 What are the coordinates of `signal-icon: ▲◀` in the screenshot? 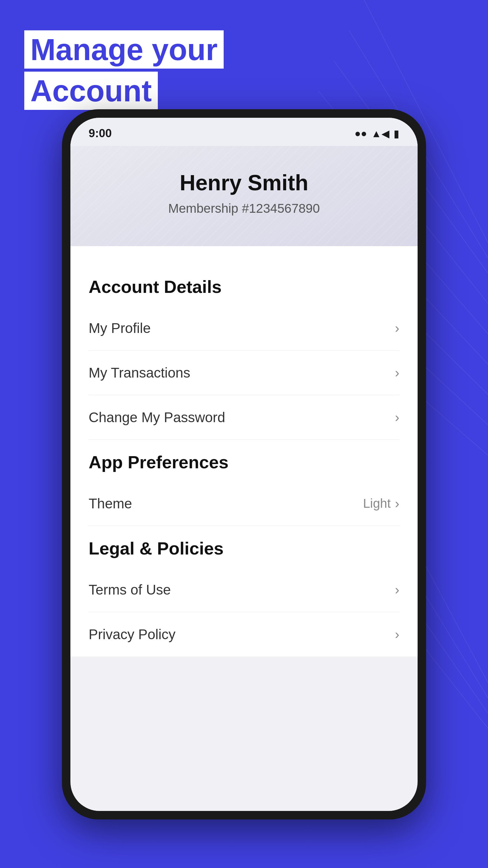 It's located at (380, 133).